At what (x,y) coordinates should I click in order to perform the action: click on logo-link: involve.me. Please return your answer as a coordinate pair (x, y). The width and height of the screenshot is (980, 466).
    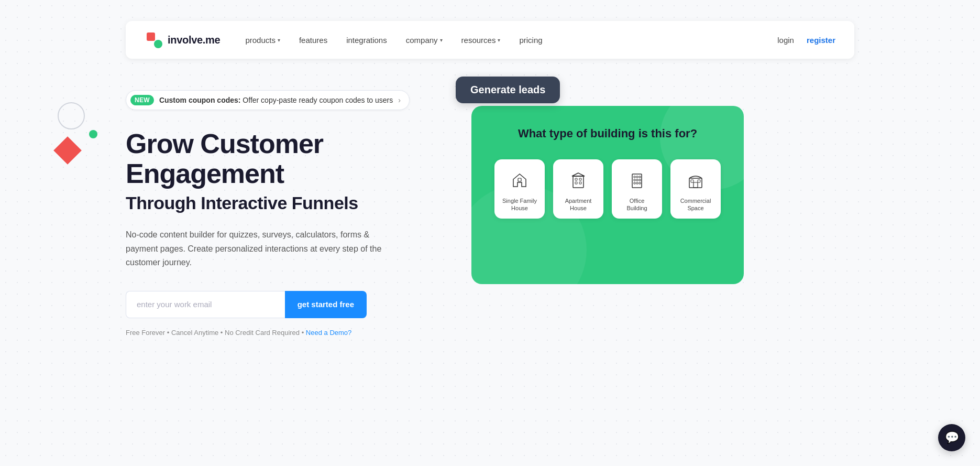
    Looking at the image, I should click on (182, 40).